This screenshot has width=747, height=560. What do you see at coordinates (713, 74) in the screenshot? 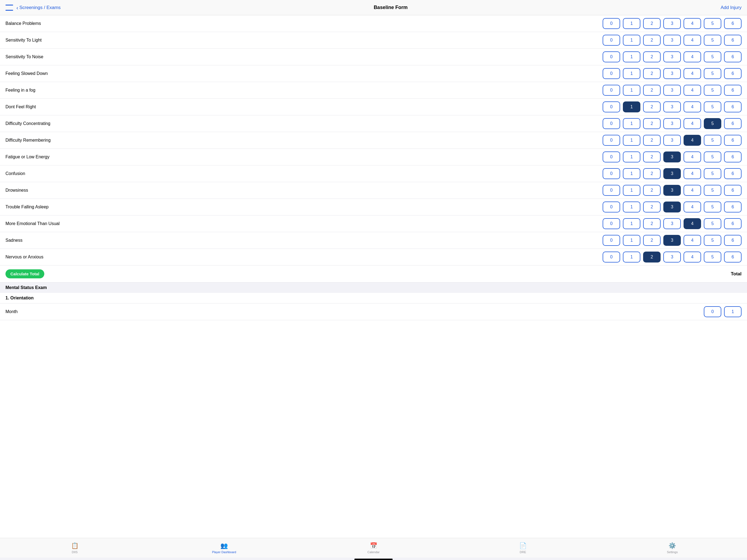
I see `score-btn-feeling-slowed-5: 5` at bounding box center [713, 74].